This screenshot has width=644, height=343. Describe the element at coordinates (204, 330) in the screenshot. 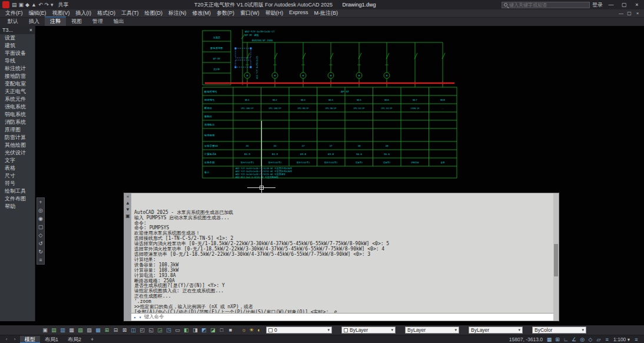

I see `toolbar-icon: ◩` at that location.